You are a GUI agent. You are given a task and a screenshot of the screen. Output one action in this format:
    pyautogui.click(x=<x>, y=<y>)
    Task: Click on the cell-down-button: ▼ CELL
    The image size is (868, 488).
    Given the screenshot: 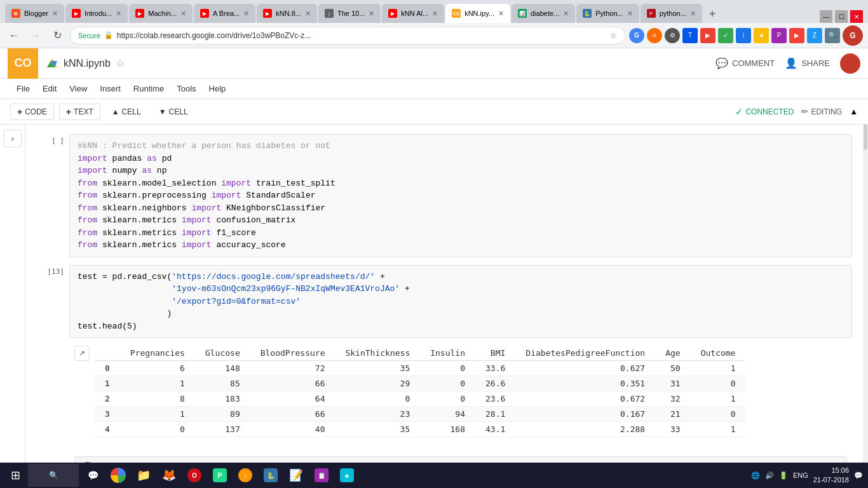 What is the action you would take?
    pyautogui.click(x=173, y=112)
    